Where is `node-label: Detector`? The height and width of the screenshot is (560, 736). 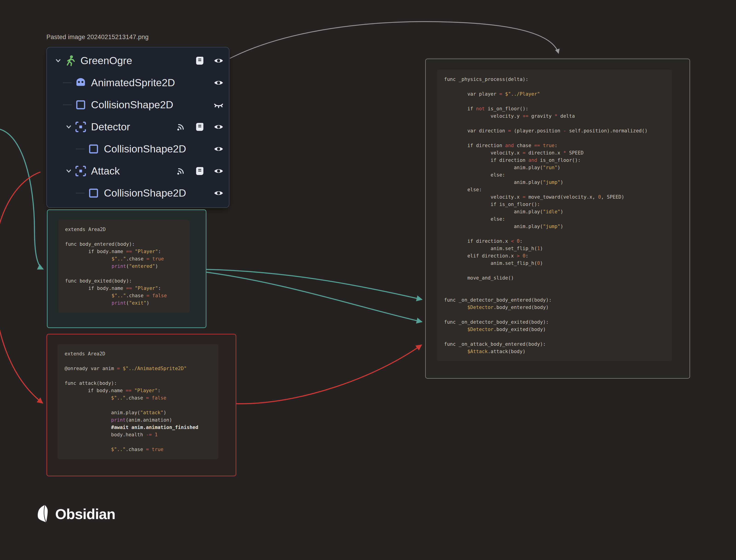 node-label: Detector is located at coordinates (111, 127).